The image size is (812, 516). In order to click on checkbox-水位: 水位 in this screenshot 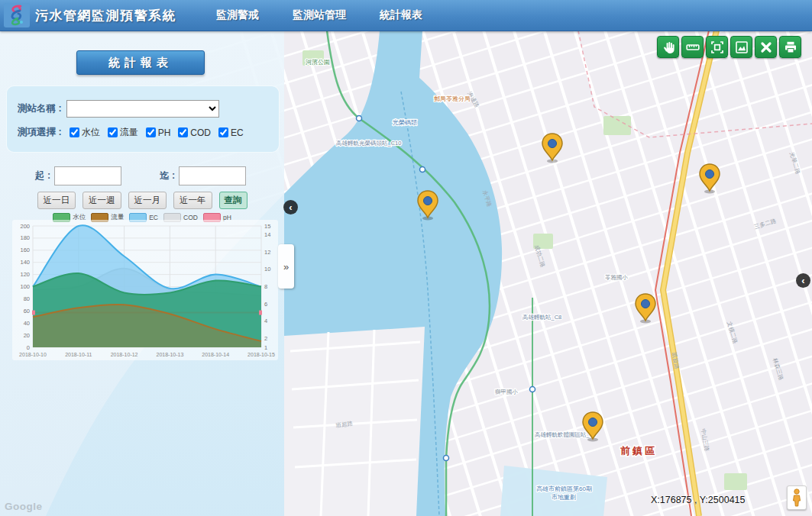, I will do `click(85, 133)`.